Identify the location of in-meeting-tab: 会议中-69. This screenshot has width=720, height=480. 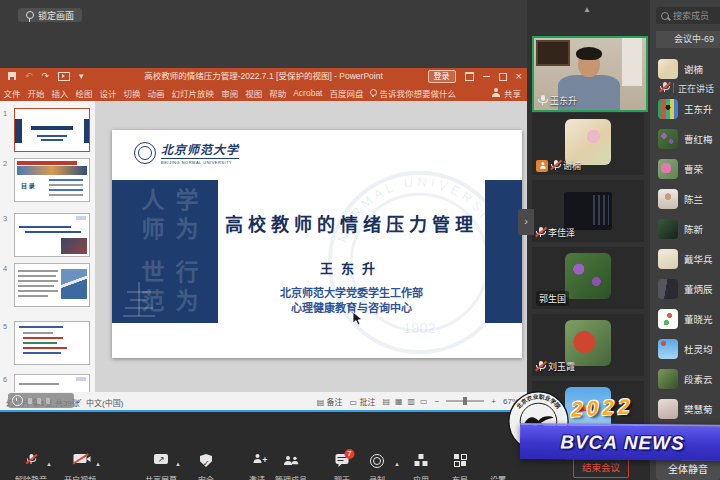
(688, 40).